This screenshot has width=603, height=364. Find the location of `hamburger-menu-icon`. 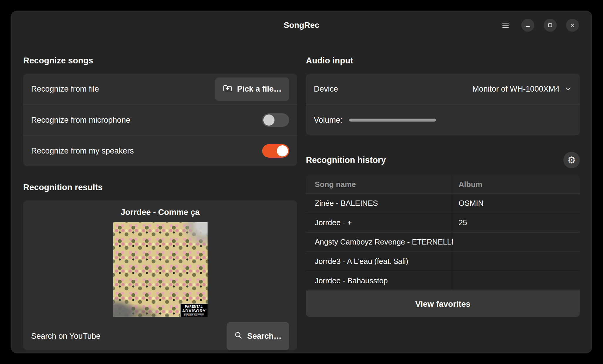

hamburger-menu-icon is located at coordinates (506, 25).